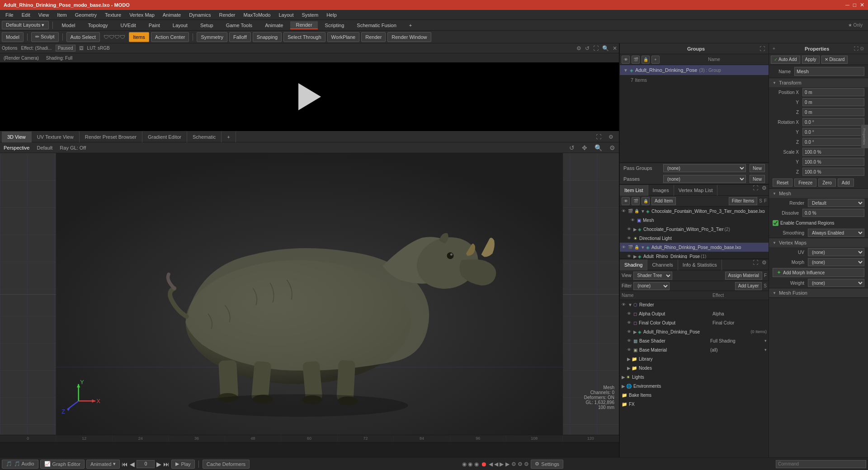 The height and width of the screenshot is (470, 868). Describe the element at coordinates (17, 137) in the screenshot. I see `vp-tab-3d-view: 3D View` at that location.